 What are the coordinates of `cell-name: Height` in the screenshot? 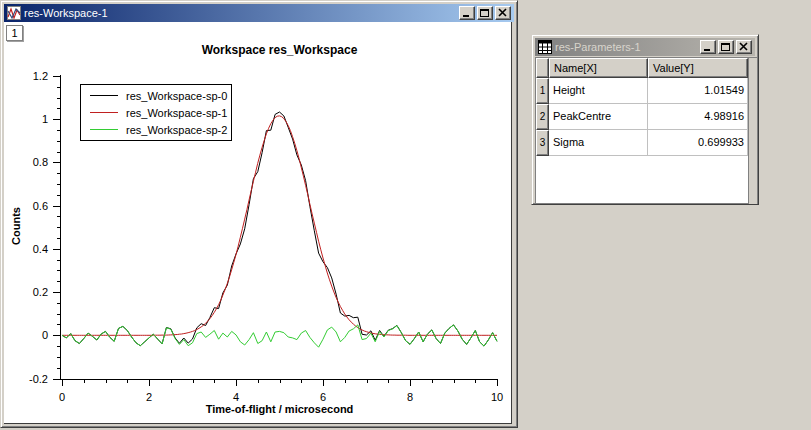 It's located at (598, 91).